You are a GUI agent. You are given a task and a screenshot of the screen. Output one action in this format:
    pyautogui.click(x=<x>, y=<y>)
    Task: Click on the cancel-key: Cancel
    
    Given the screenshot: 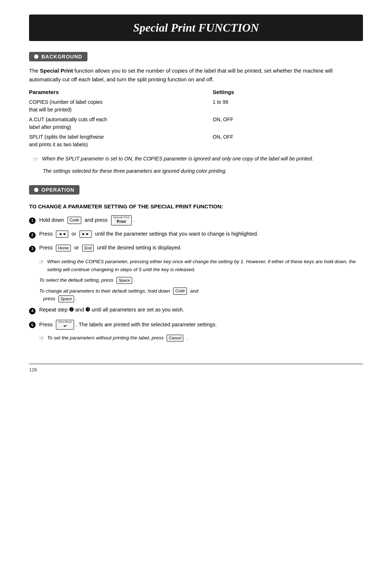 What is the action you would take?
    pyautogui.click(x=175, y=338)
    